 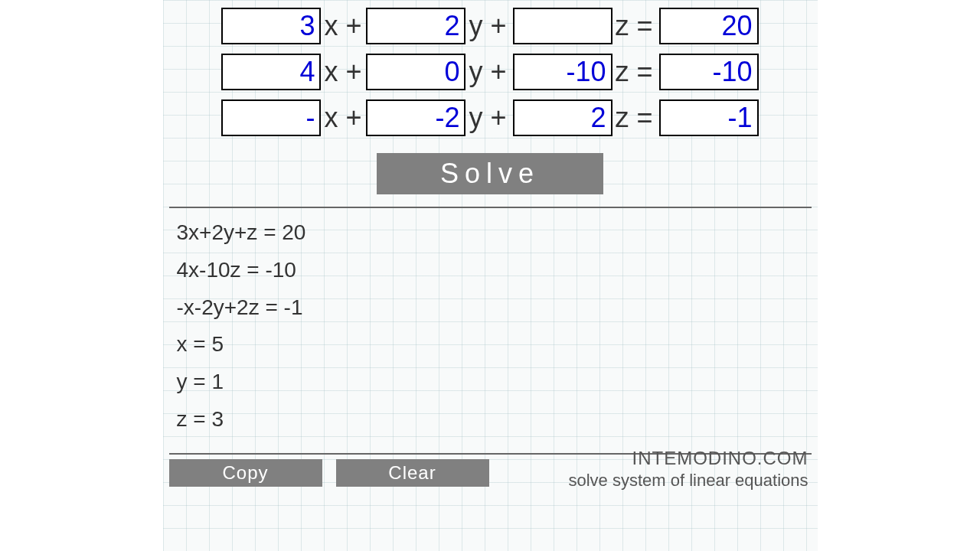 I want to click on footer: Copy Clear INTEMODINO.COM solve system o…, so click(x=490, y=475).